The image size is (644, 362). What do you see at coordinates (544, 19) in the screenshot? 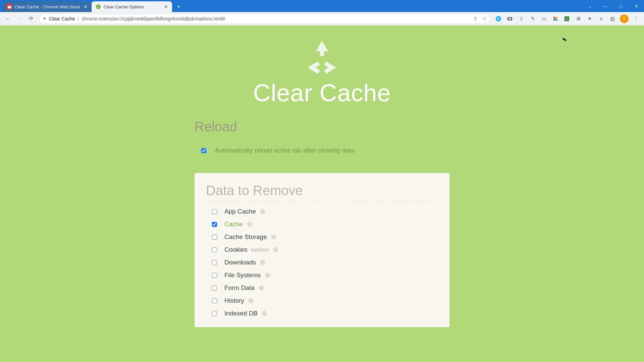
I see `ext-icon-5: ▭` at bounding box center [544, 19].